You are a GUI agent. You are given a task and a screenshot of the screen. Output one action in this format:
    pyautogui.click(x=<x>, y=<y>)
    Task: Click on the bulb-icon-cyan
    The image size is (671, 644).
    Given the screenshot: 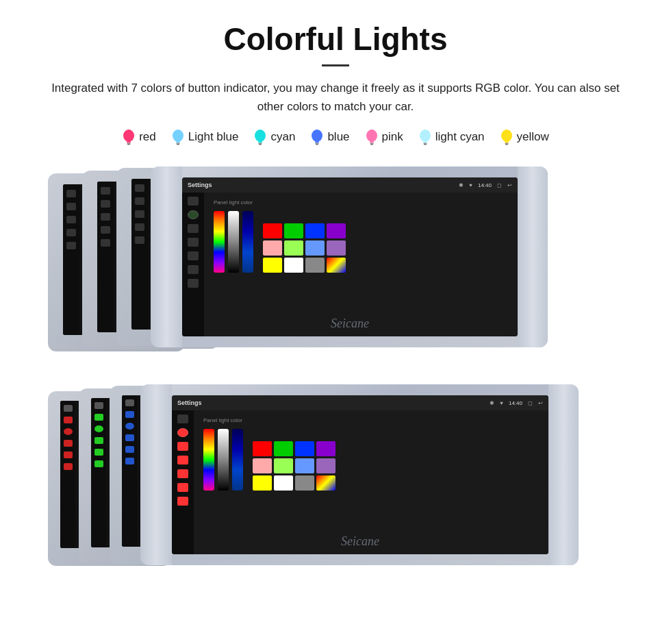 What is the action you would take?
    pyautogui.click(x=260, y=137)
    